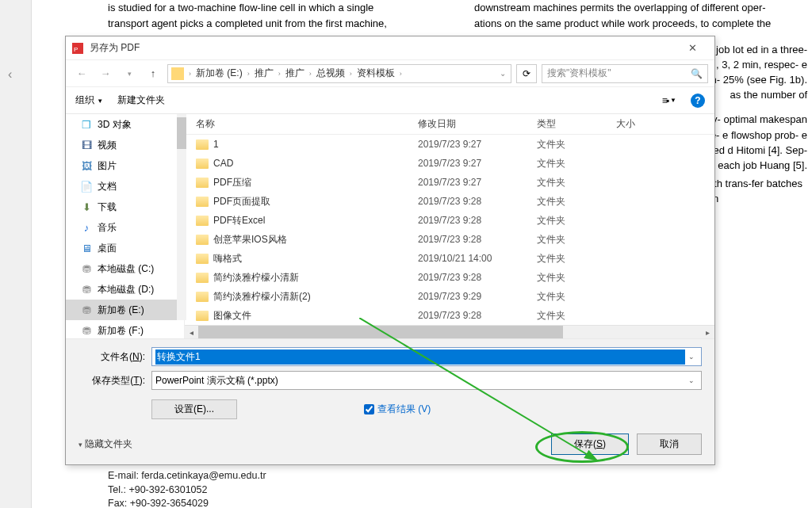 The image size is (812, 508). What do you see at coordinates (125, 145) in the screenshot?
I see `tree-item: 🎞视频` at bounding box center [125, 145].